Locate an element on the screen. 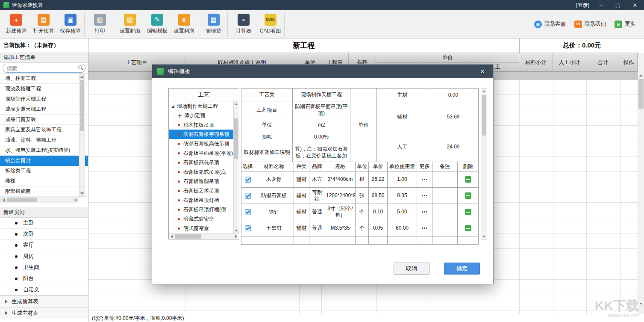 The image size is (644, 322). minimize-button: – is located at coordinates (601, 5).